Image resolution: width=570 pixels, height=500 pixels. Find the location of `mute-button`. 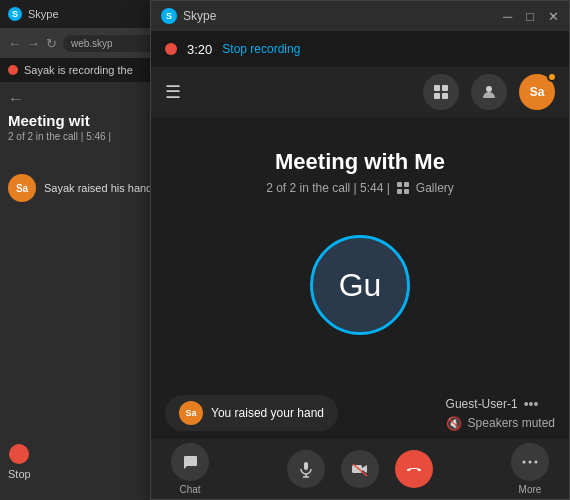

mute-button is located at coordinates (306, 469).